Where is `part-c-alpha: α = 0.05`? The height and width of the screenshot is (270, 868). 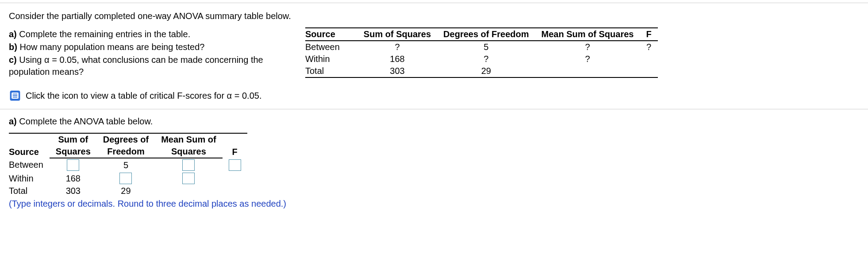
part-c-alpha: α = 0.05 is located at coordinates (60, 60).